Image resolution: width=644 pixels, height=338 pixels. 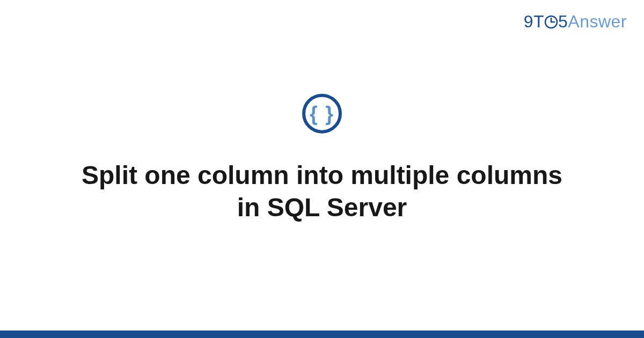 What do you see at coordinates (322, 114) in the screenshot?
I see `braces-glyph: { }` at bounding box center [322, 114].